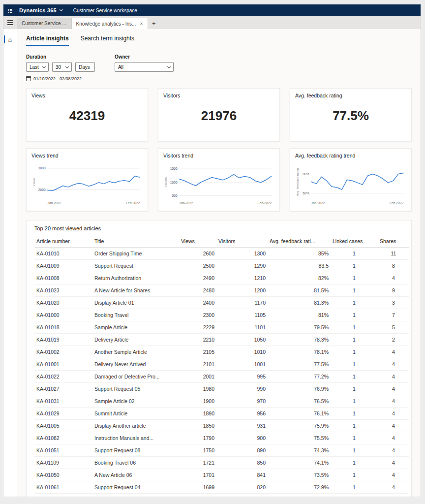  I want to click on table-cell: 900, so click(242, 438).